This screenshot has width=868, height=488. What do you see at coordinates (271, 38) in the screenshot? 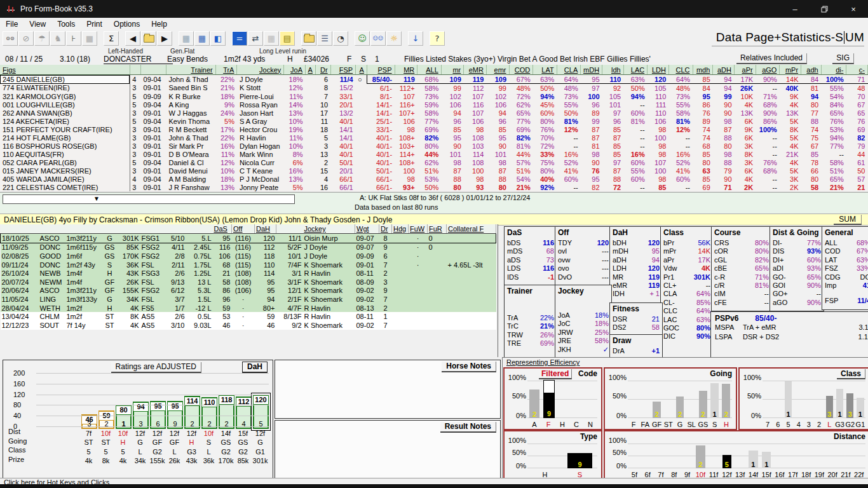
I see `grid-disabled-icon: ▦` at bounding box center [271, 38].